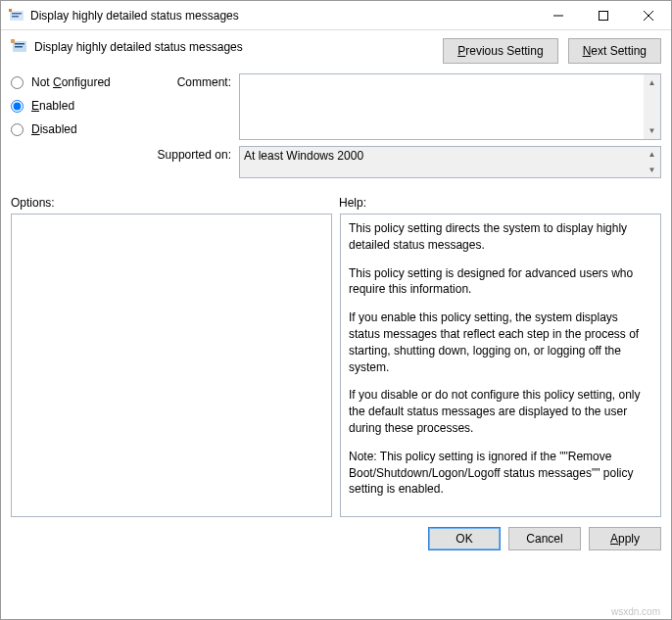 This screenshot has height=620, width=672. I want to click on comment-label: Comment:, so click(196, 107).